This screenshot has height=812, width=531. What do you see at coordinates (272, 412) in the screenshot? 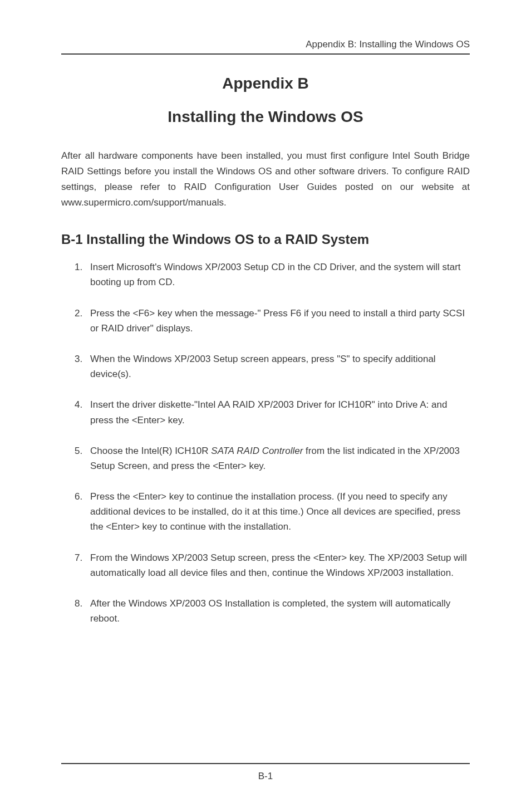
I see `list-item: Insert the driver diskette-"Intel AA RAI…` at bounding box center [272, 412].